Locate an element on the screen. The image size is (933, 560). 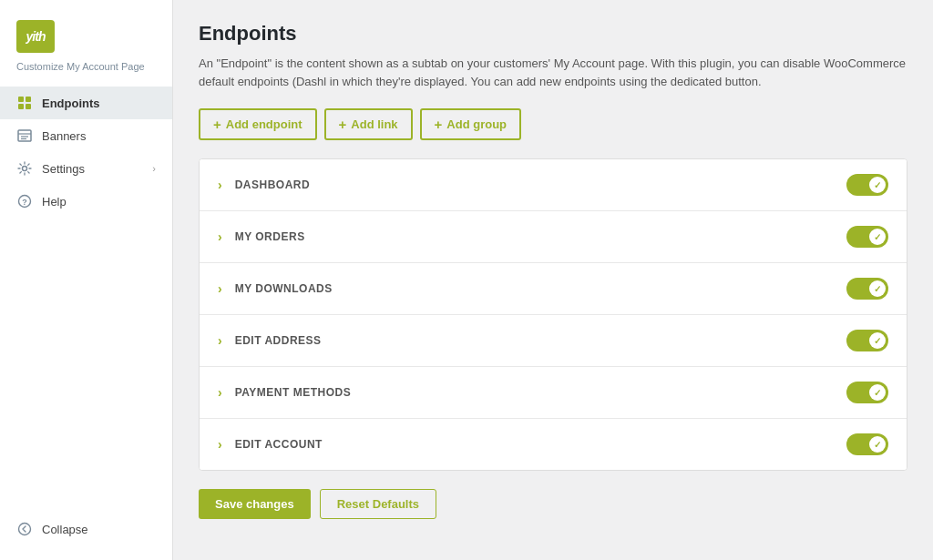
endpoint-name: MY DOWNLOADS is located at coordinates (541, 289).